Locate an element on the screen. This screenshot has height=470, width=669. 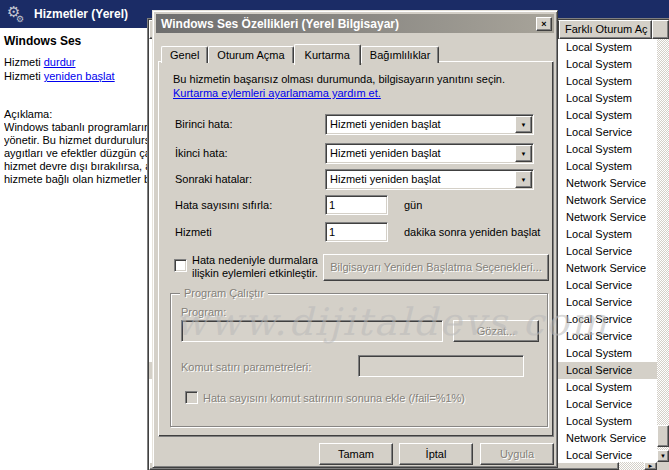
description-line: aygıtları ve efektler düzgün çalış is located at coordinates (76, 153).